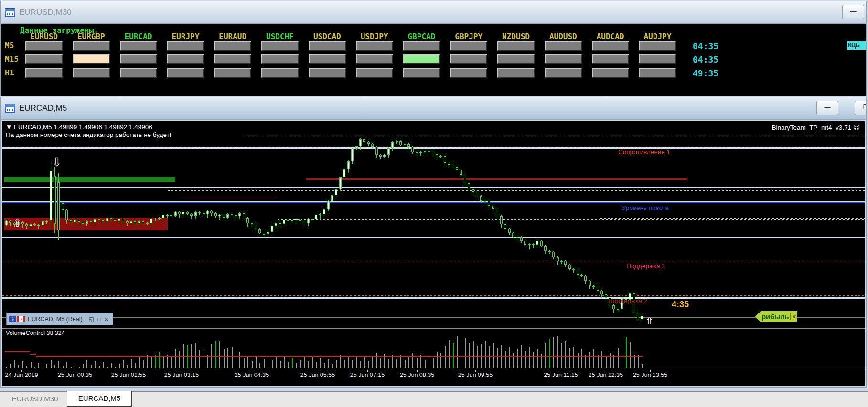 Image resolution: width=868 pixels, height=407 pixels. Describe the element at coordinates (657, 73) in the screenshot. I see `matrix-cell-H1-AUDJPY` at that location.